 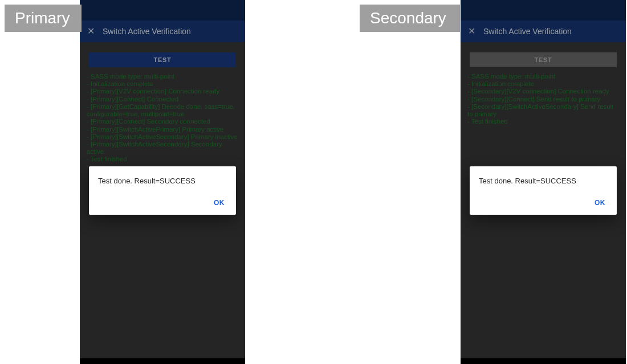 What do you see at coordinates (162, 118) in the screenshot?
I see `log-output-primary: - SASS mode type: multi-point - Initiali…` at bounding box center [162, 118].